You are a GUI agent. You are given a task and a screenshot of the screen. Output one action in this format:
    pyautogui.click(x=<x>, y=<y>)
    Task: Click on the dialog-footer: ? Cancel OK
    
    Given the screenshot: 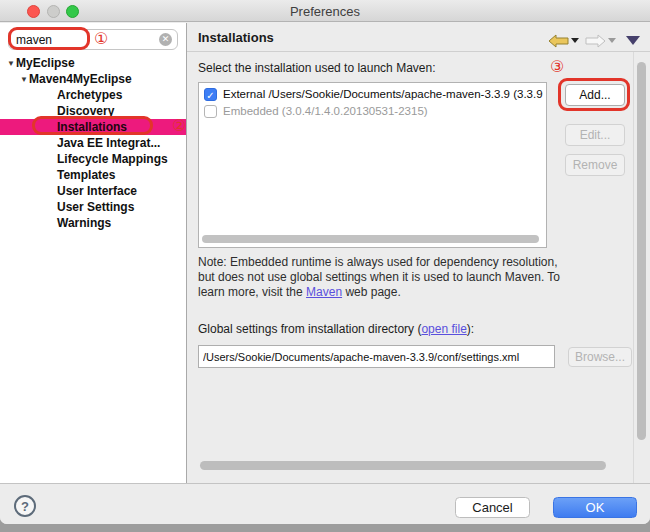 What is the action you would take?
    pyautogui.click(x=325, y=504)
    